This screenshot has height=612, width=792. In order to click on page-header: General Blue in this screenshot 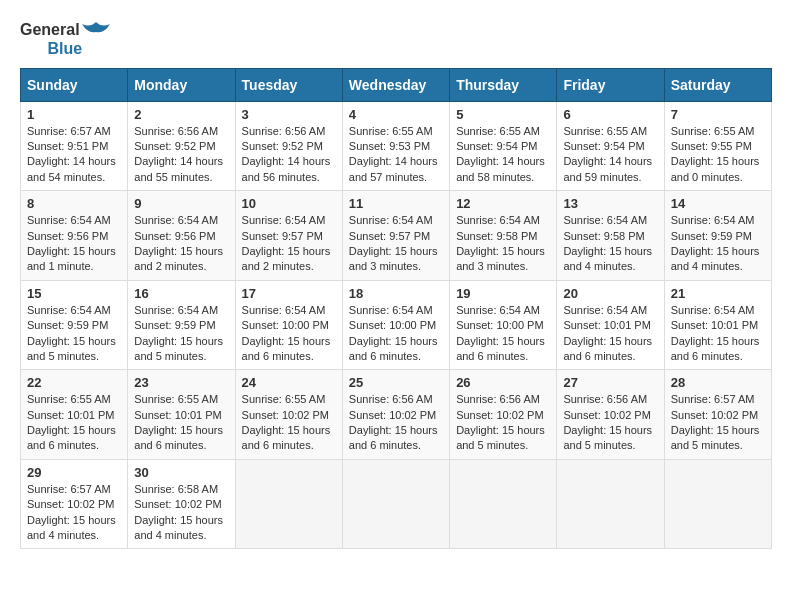, I will do `click(396, 39)`.